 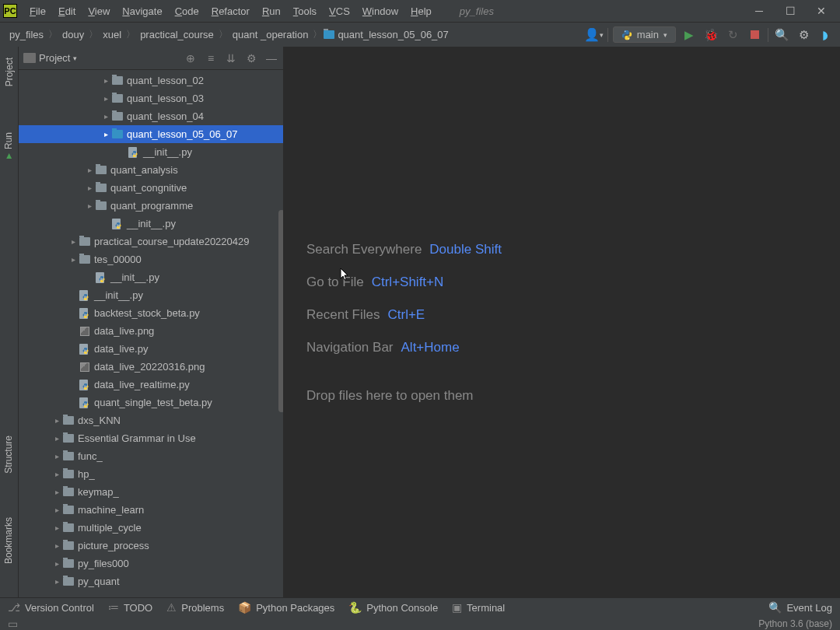 What do you see at coordinates (151, 492) in the screenshot?
I see `tree-item: ▸keymap_` at bounding box center [151, 492].